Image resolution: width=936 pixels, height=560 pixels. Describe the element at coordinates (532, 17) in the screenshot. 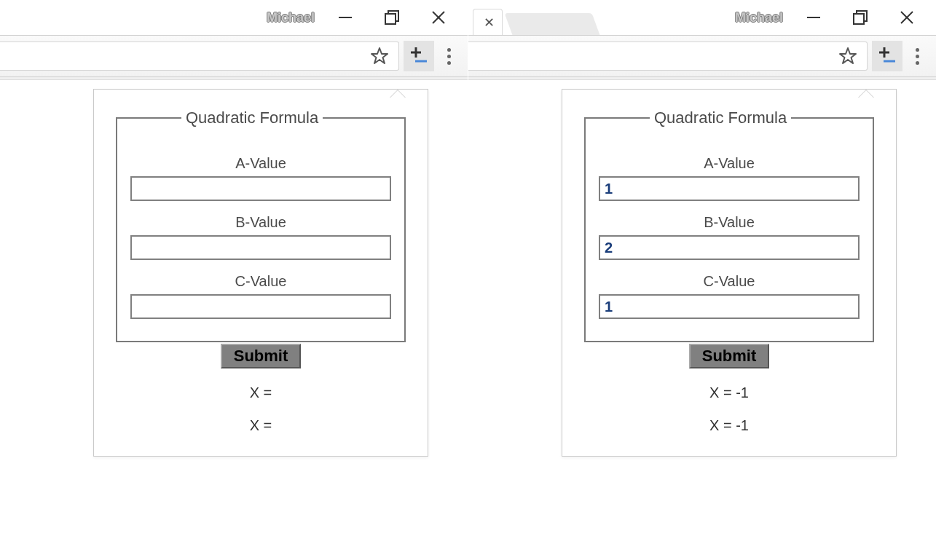

I see `tab-strip: ✕` at that location.